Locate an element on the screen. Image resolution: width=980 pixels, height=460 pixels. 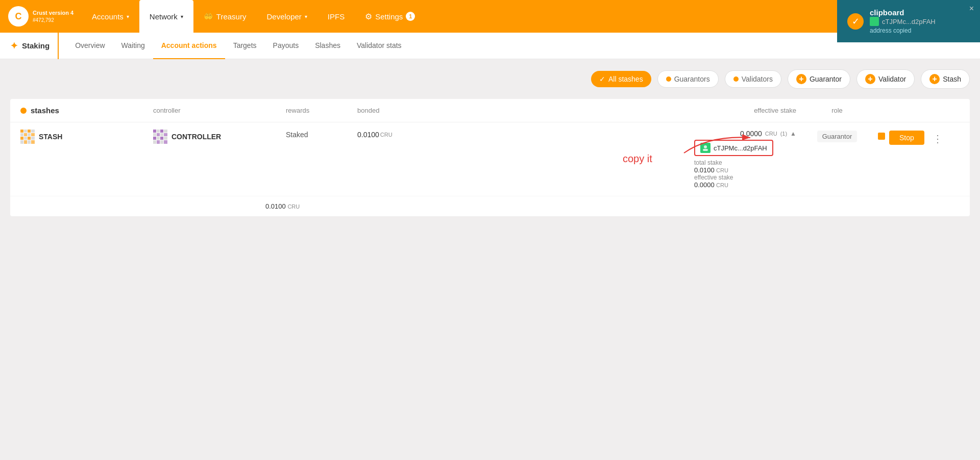
caret-up-icon: ▲ is located at coordinates (793, 134).